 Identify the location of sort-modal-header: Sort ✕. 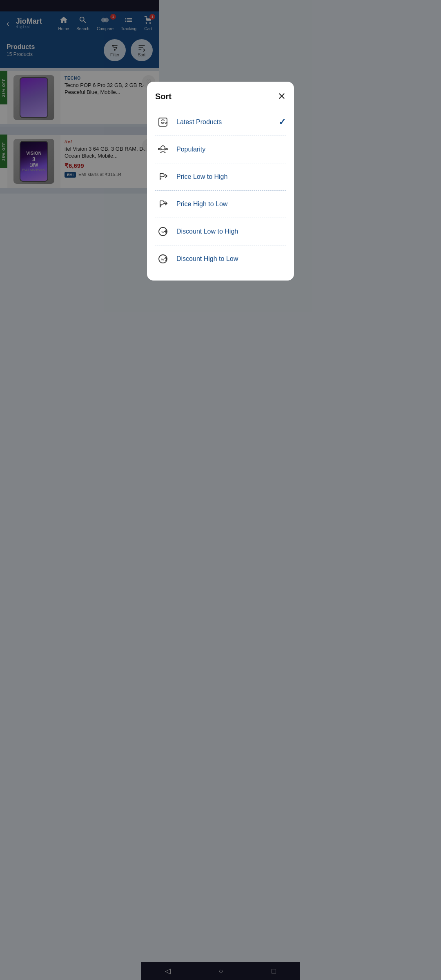
(157, 96).